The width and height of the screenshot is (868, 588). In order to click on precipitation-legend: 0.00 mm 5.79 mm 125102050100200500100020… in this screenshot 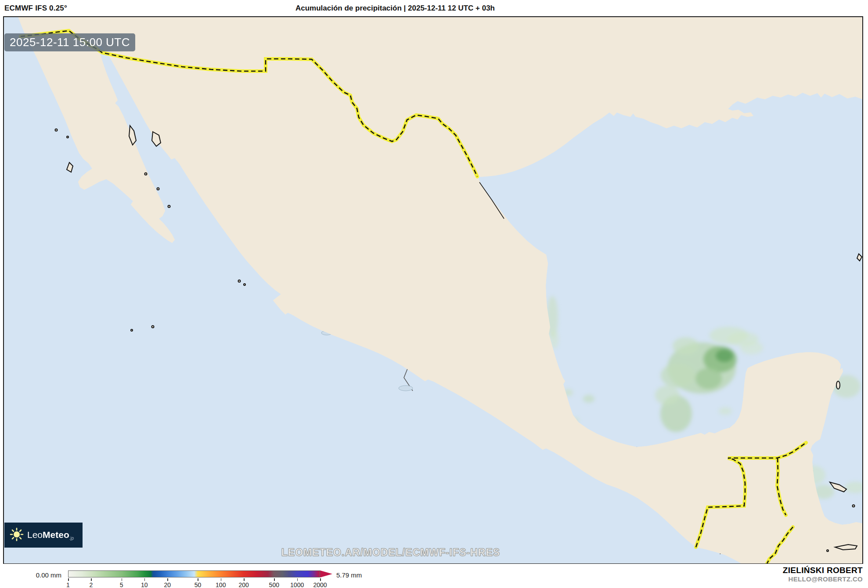, I will do `click(434, 576)`.